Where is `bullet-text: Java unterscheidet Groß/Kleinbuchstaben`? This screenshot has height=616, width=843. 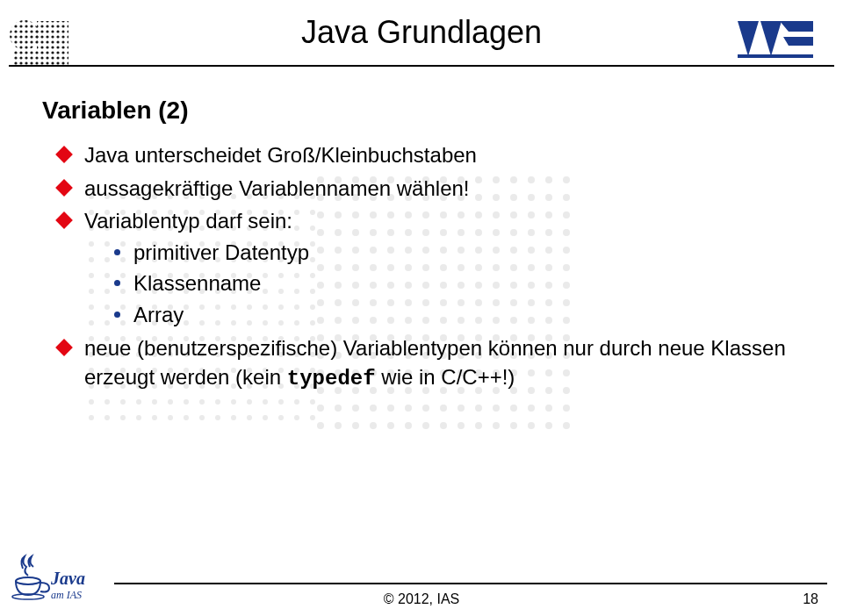 bullet-text: Java unterscheidet Groß/Kleinbuchstaben is located at coordinates (281, 154).